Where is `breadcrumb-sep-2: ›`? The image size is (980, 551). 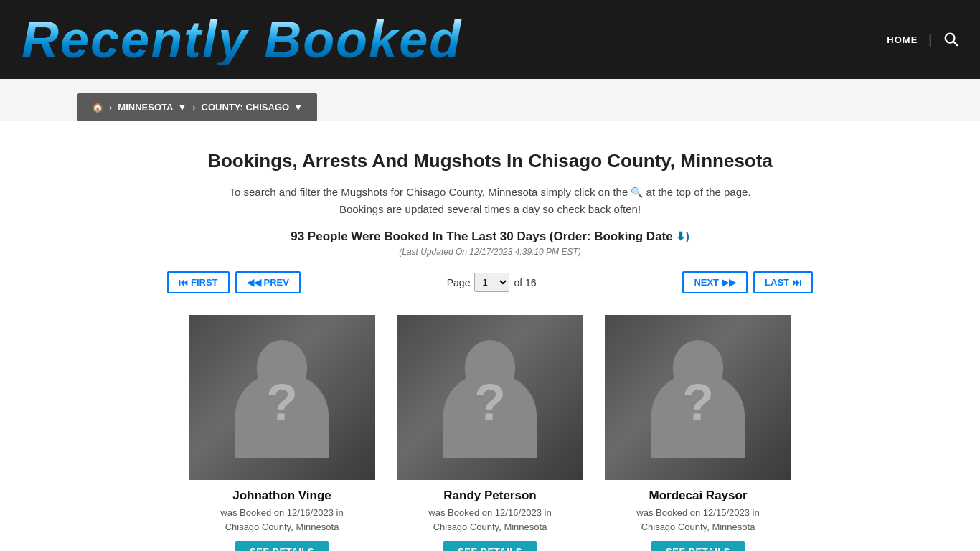
breadcrumb-sep-2: › is located at coordinates (194, 108).